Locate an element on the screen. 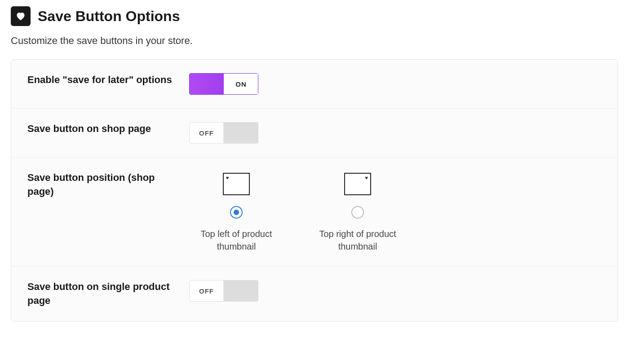  row-label: Enable "save for later" options is located at coordinates (108, 80).